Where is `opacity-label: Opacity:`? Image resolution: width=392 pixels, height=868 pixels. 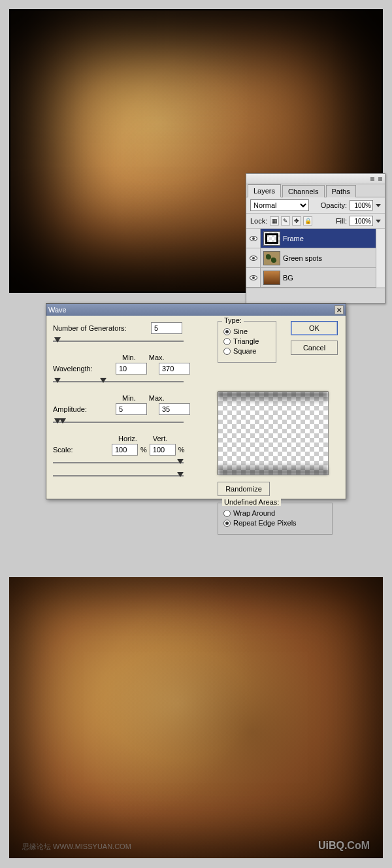 opacity-label: Opacity: is located at coordinates (334, 205).